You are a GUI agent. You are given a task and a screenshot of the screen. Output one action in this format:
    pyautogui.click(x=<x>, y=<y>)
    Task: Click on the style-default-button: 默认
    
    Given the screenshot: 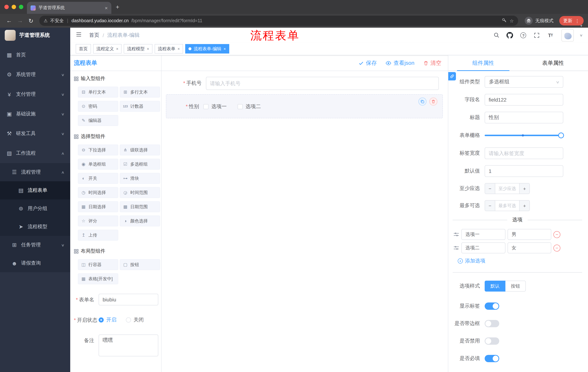 What is the action you would take?
    pyautogui.click(x=495, y=286)
    